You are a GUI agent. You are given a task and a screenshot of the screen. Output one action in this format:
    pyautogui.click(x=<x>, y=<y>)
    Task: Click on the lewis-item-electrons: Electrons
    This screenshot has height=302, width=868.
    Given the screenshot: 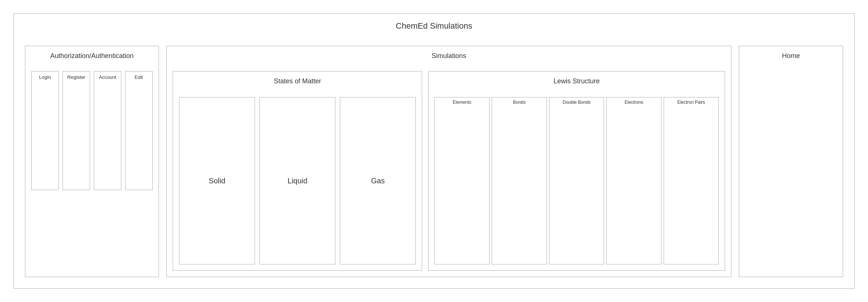 What is the action you would take?
    pyautogui.click(x=634, y=181)
    